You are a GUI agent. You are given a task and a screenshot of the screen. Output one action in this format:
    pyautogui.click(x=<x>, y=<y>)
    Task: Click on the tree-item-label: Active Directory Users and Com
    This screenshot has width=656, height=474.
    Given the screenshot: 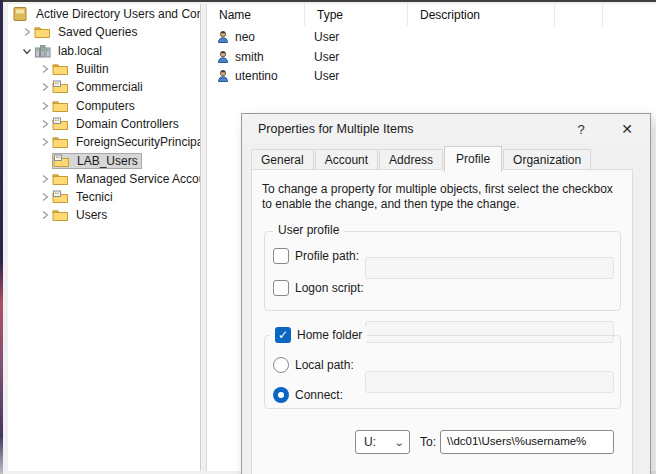 What is the action you would take?
    pyautogui.click(x=116, y=14)
    